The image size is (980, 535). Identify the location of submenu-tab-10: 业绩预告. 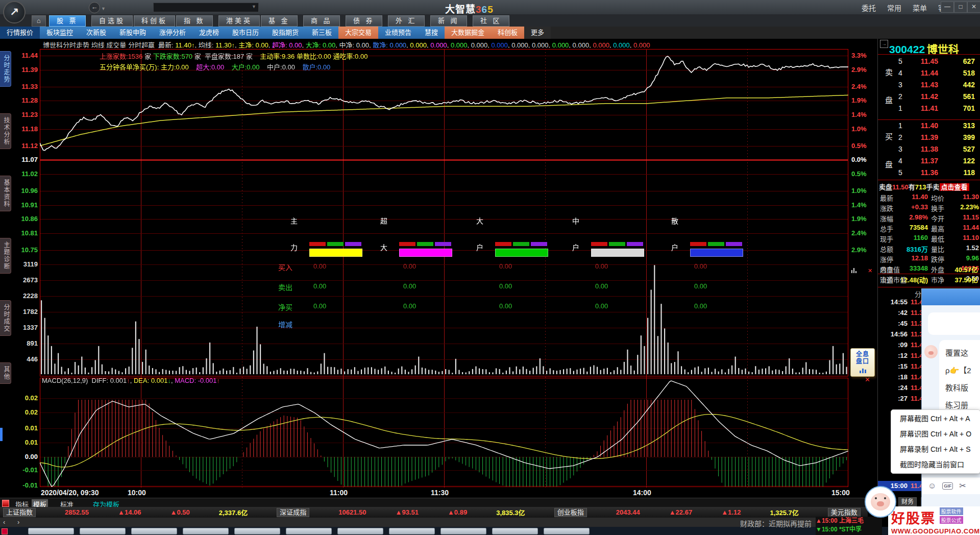
(398, 33).